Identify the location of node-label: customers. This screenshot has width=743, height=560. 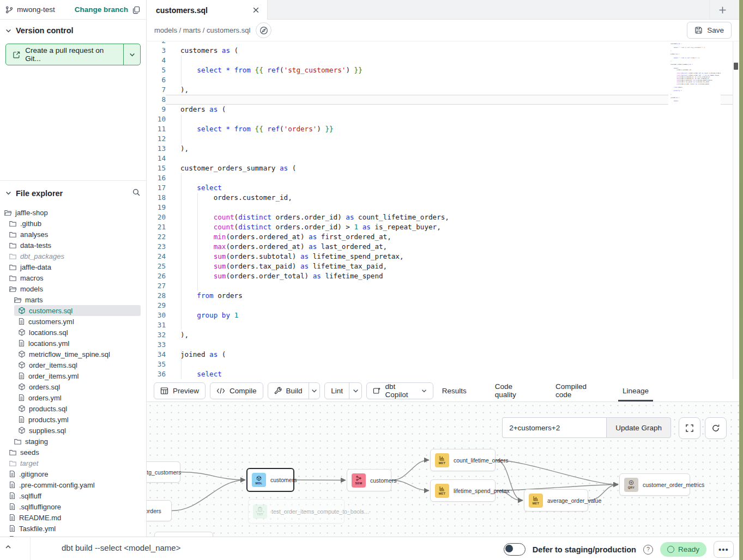
(383, 480).